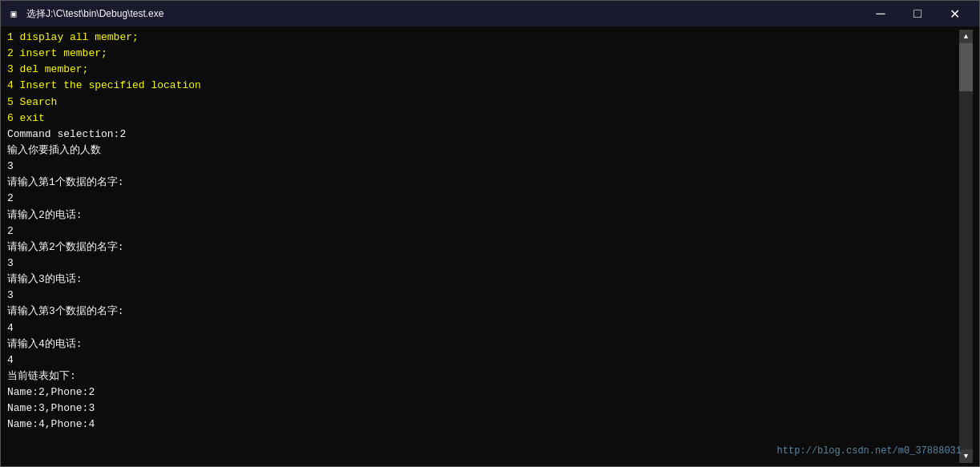 The width and height of the screenshot is (980, 467). Describe the element at coordinates (483, 248) in the screenshot. I see `console-line: 请输入第2个数据的名字:` at that location.